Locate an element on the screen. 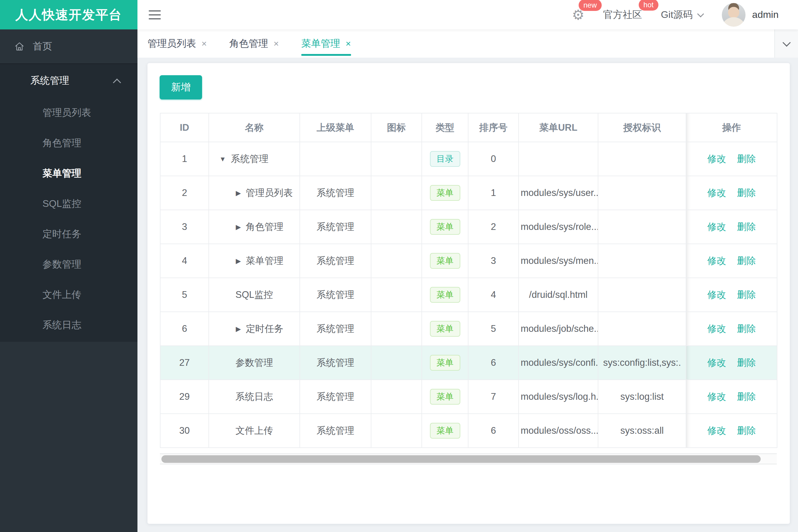 The width and height of the screenshot is (798, 532). cell-url: modules/sys/user.... is located at coordinates (558, 193).